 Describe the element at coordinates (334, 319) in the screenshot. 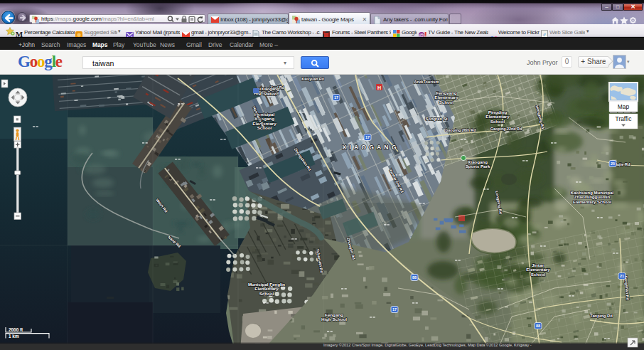

I see `svg-text: High School` at that location.